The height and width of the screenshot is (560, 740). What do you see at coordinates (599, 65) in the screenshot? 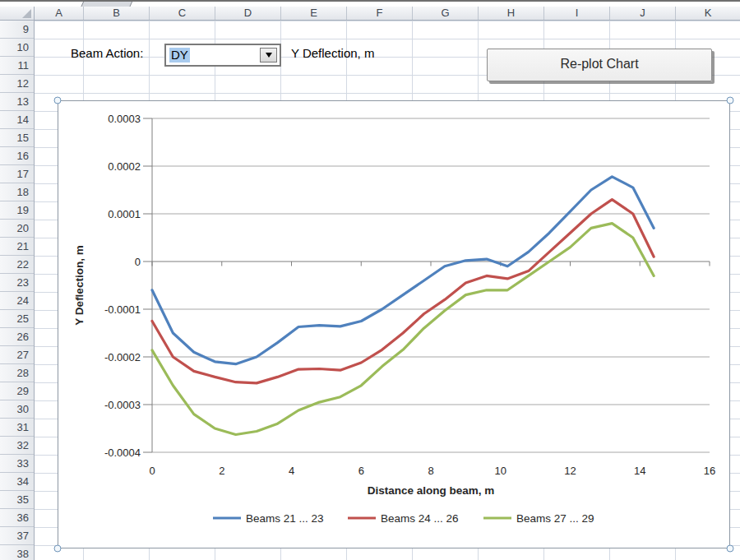
I see `replot-chart-button: Re-plot Chart` at bounding box center [599, 65].